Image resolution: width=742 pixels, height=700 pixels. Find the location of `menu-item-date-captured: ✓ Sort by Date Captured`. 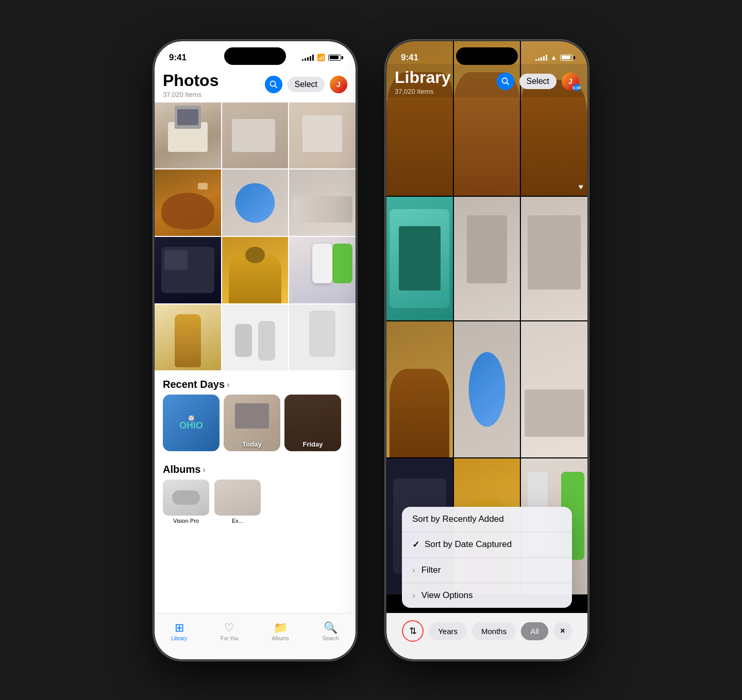

menu-item-date-captured: ✓ Sort by Date Captured is located at coordinates (487, 545).